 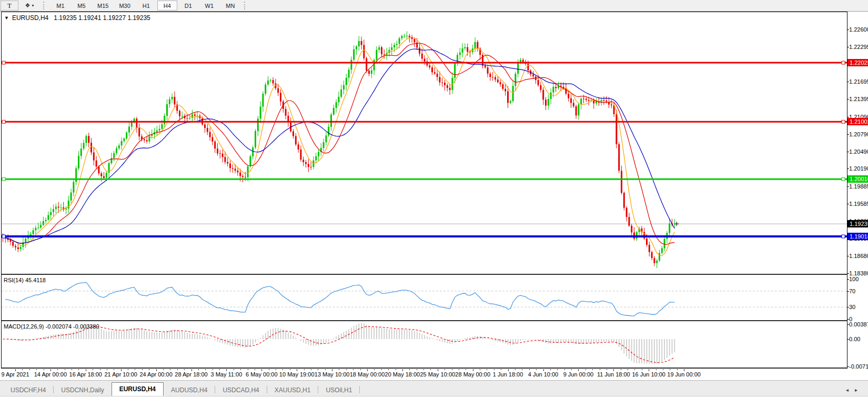 What do you see at coordinates (6, 18) in the screenshot?
I see `symbol-dropdown-icon: ▼` at bounding box center [6, 18].